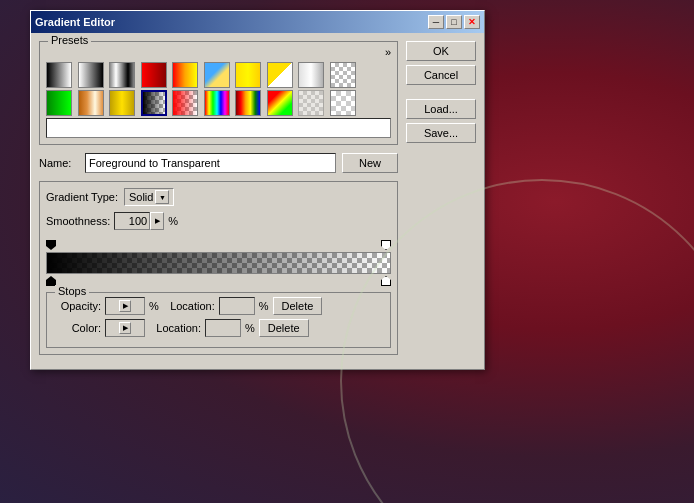  Describe the element at coordinates (218, 245) in the screenshot. I see `opacity-stops-row` at that location.